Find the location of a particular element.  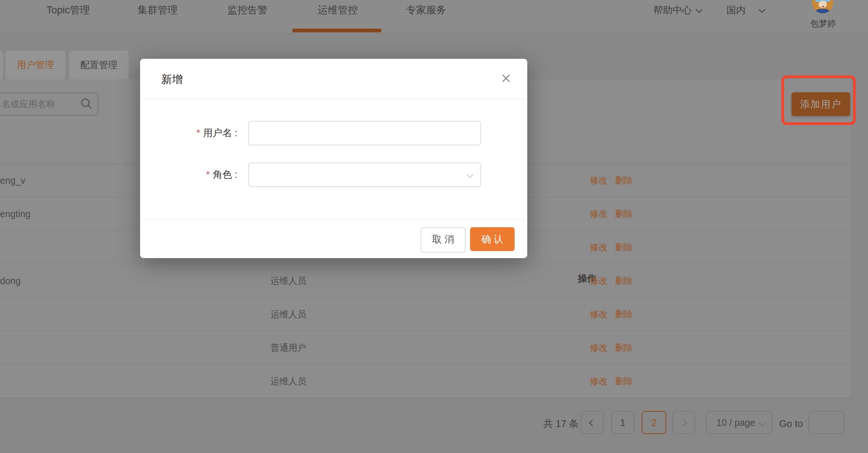

chevron-right-icon is located at coordinates (684, 423).